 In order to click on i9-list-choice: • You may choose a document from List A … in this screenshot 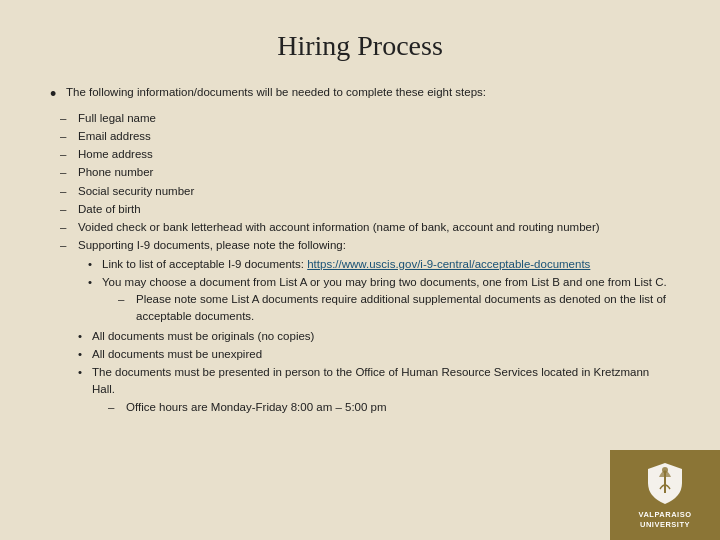, I will do `click(379, 300)`.